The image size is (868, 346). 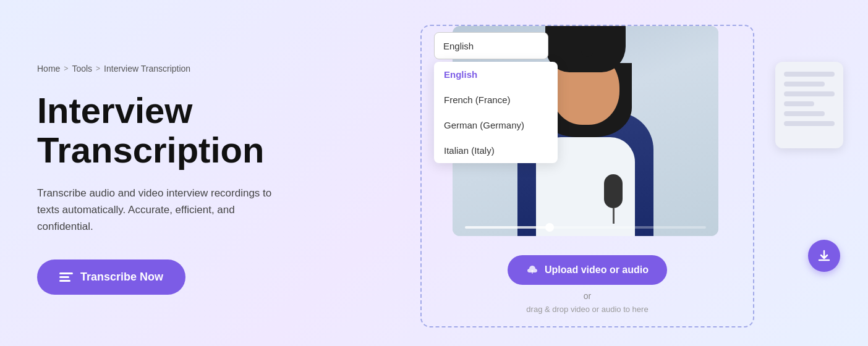 What do you see at coordinates (597, 270) in the screenshot?
I see `upload-btn-label: Upload video or audio` at bounding box center [597, 270].